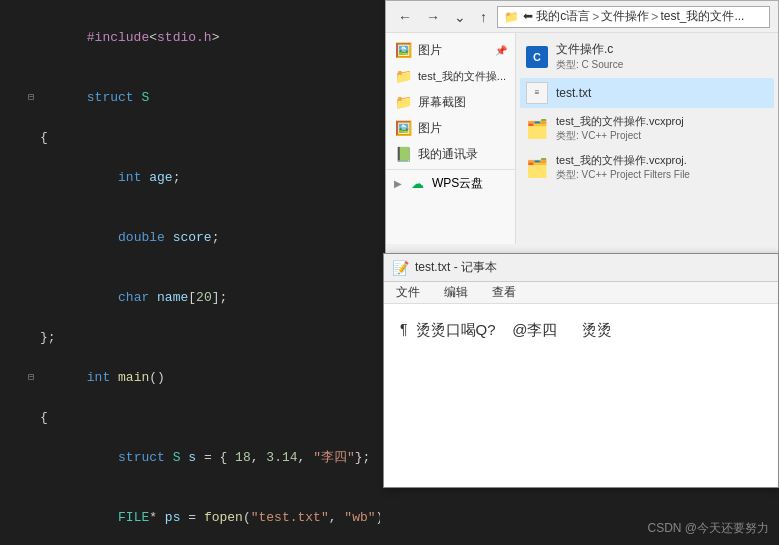 The image size is (779, 545). I want to click on explorer-main: C 文件操作.c 类型: C Source ≡ test.txt 🗂️, so click(647, 138).